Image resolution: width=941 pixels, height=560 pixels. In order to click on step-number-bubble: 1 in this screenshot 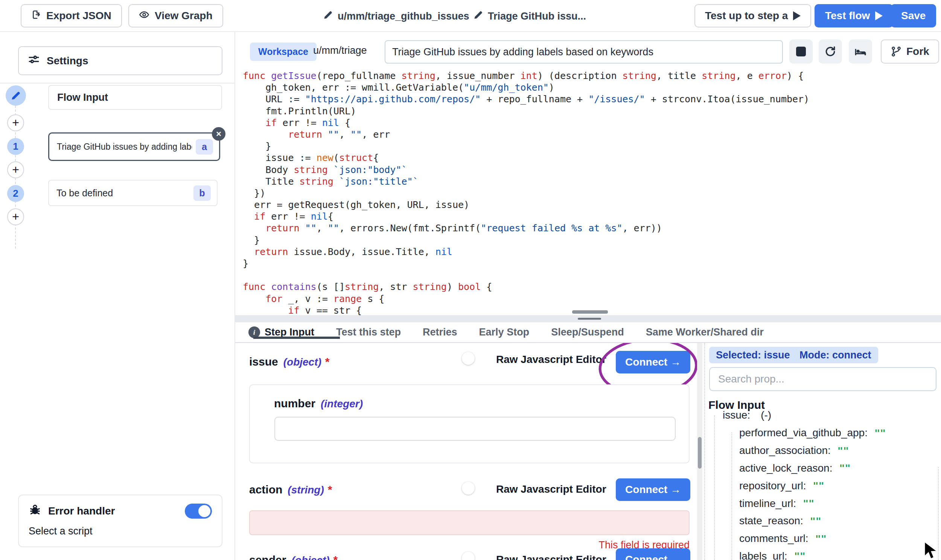, I will do `click(16, 146)`.